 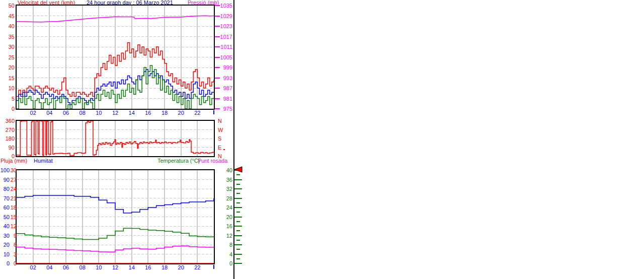 What do you see at coordinates (115, 217) in the screenshot?
I see `temp-humidity-rain-chart` at bounding box center [115, 217].